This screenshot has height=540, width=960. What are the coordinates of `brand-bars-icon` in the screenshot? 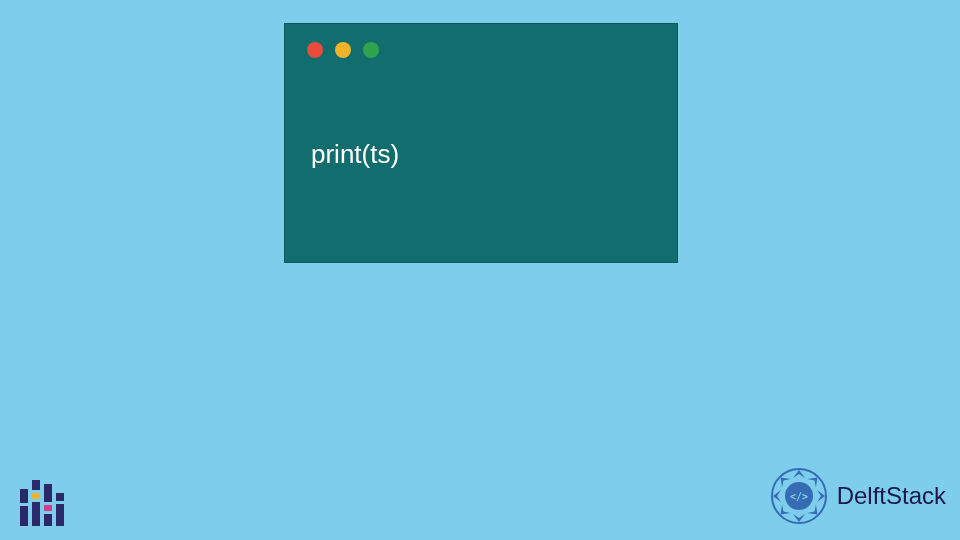 It's located at (42, 498).